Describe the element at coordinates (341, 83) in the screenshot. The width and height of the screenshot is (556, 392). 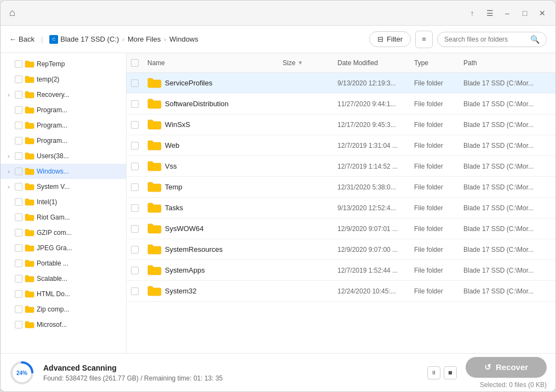
I see `table-row: ServiceProfiles9/13/2020 12:19:3...File …` at that location.